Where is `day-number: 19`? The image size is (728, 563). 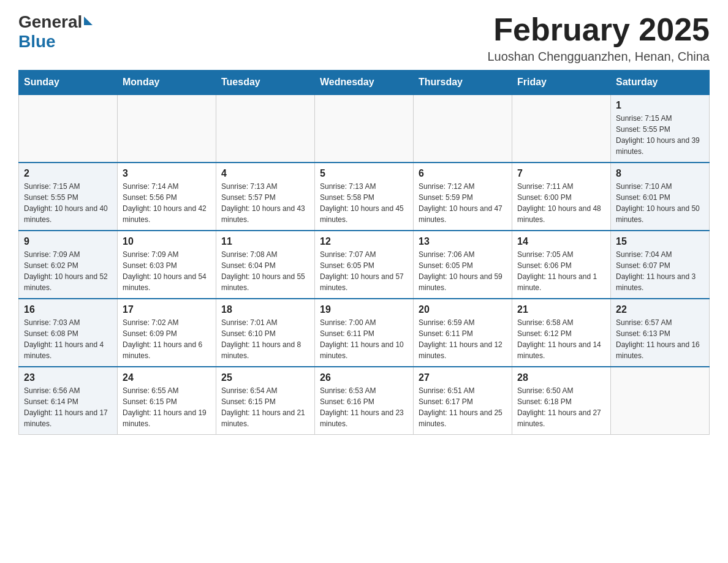 day-number: 19 is located at coordinates (364, 310).